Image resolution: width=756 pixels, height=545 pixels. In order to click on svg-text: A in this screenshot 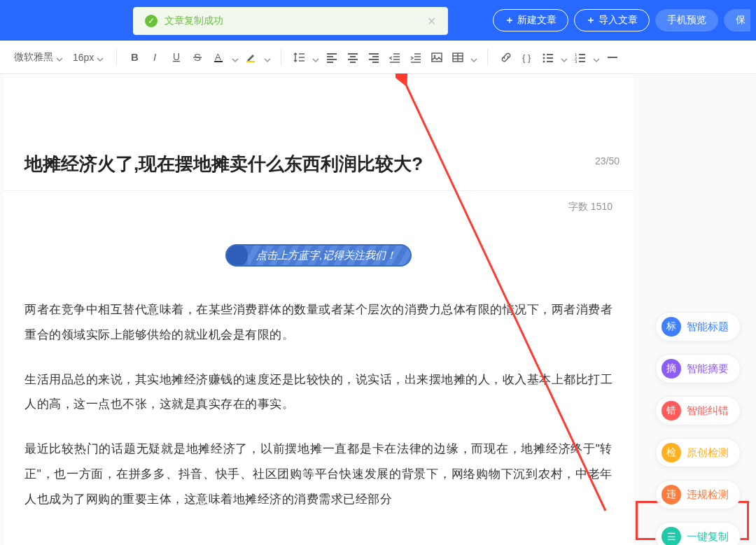, I will do `click(218, 57)`.